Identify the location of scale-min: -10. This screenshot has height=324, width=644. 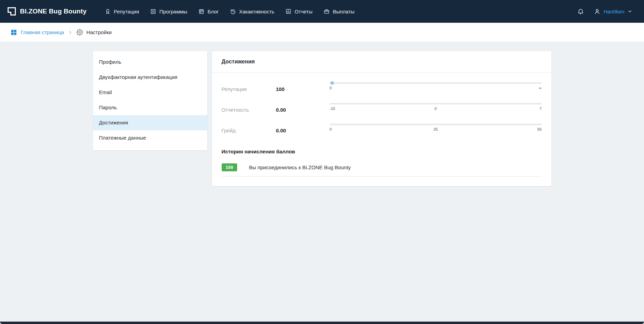
(332, 109).